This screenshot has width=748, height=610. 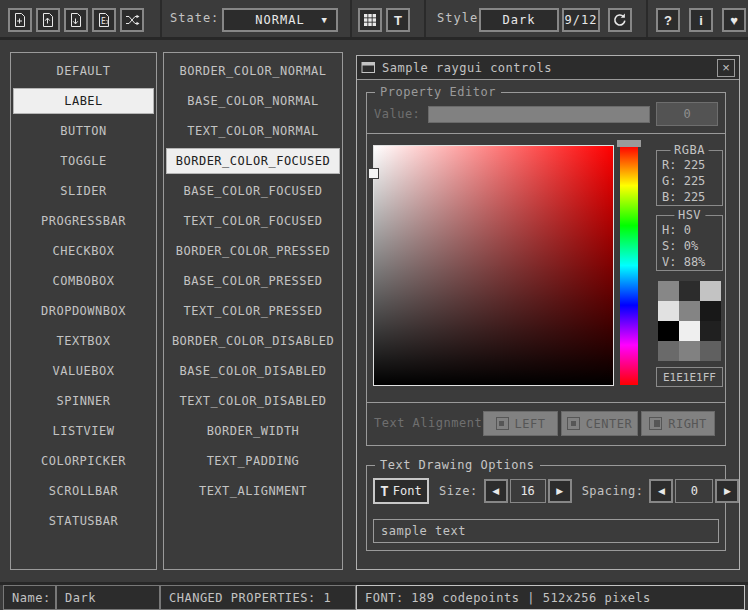 What do you see at coordinates (253, 131) in the screenshot?
I see `properties-list-item: TEXT_COLOR_NORMAL` at bounding box center [253, 131].